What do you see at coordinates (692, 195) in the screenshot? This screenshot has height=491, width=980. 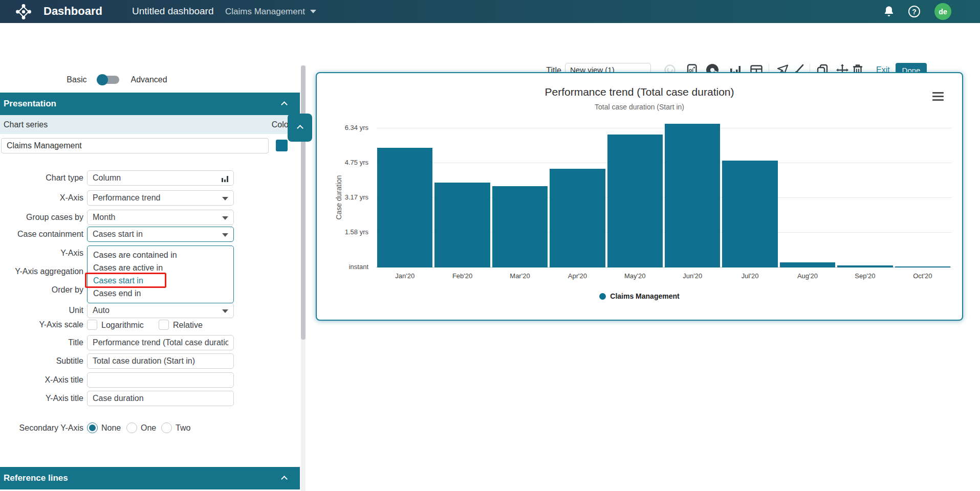 I see `bar-Jun'20` at bounding box center [692, 195].